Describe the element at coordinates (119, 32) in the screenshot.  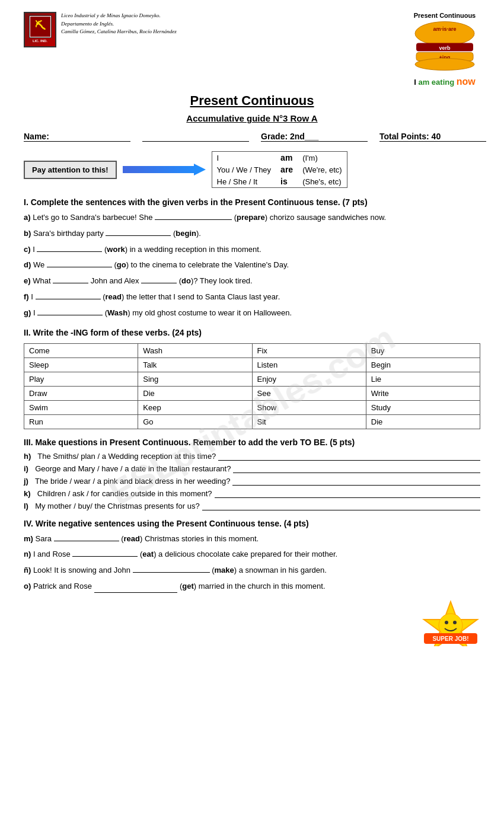
I see `school-teachers: Camilla Gómez, Catalina Harribus, Rocío …` at that location.